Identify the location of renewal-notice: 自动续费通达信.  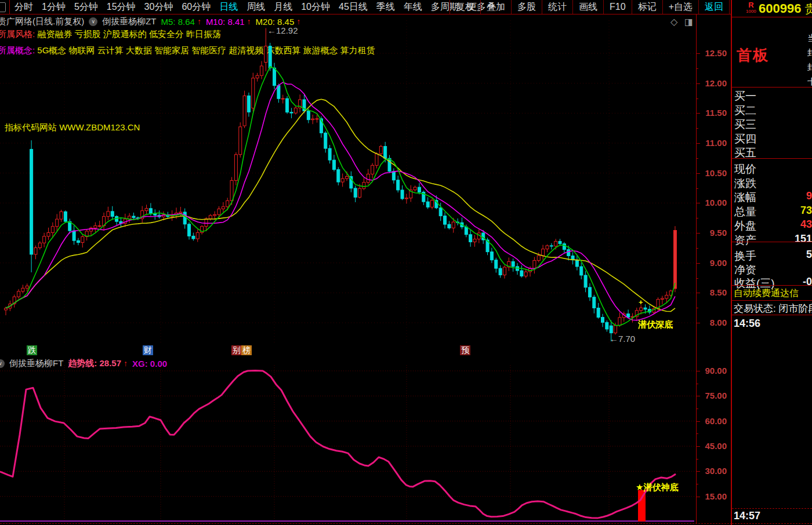
(772, 293).